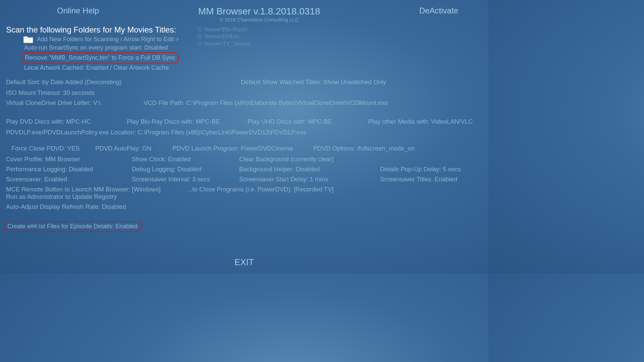  Describe the element at coordinates (227, 44) in the screenshot. I see `folder-path: \\tower\TV_Series\` at that location.